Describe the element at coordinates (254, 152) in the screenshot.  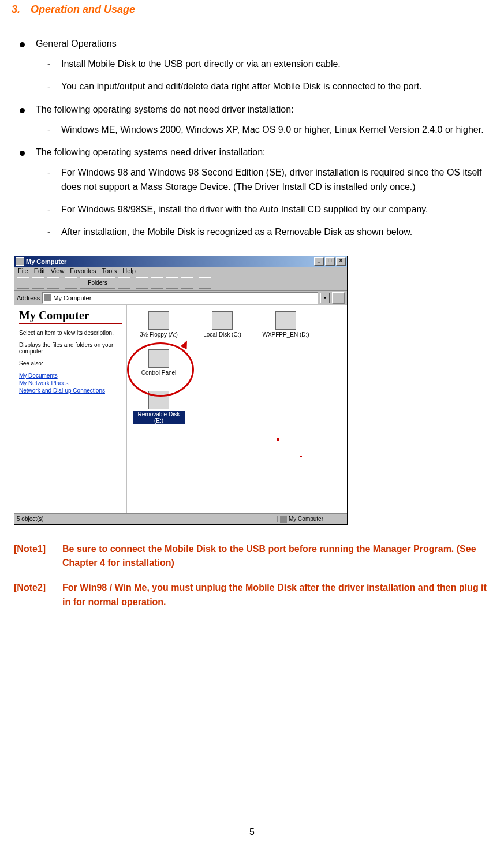
I see `bullet-need-driver: The following operating systems need dri…` at that location.